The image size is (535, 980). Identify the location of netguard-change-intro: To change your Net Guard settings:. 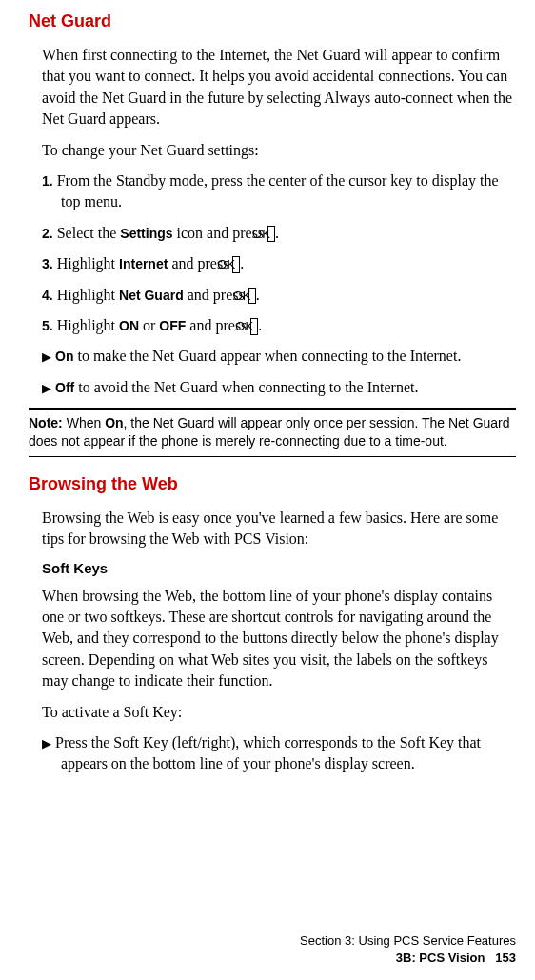
(279, 150).